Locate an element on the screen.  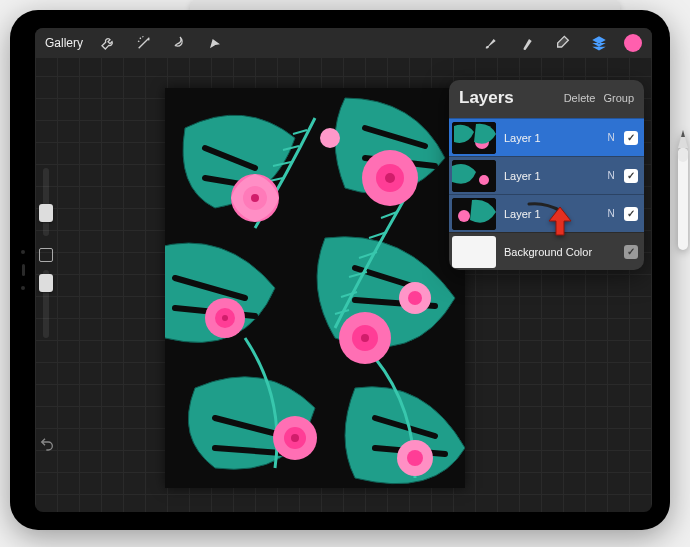
layers-panel: Layers Delete Group Layer 1 N ✓ Layer 1 … is located at coordinates (546, 175).